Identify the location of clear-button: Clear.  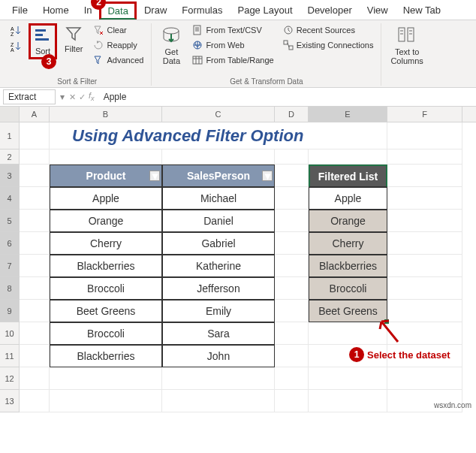
(119, 30).